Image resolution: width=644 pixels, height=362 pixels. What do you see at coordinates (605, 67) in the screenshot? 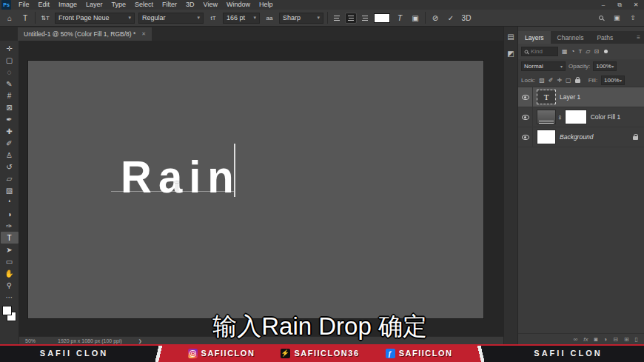
I see `opacity-dropdown: 100%` at bounding box center [605, 67].